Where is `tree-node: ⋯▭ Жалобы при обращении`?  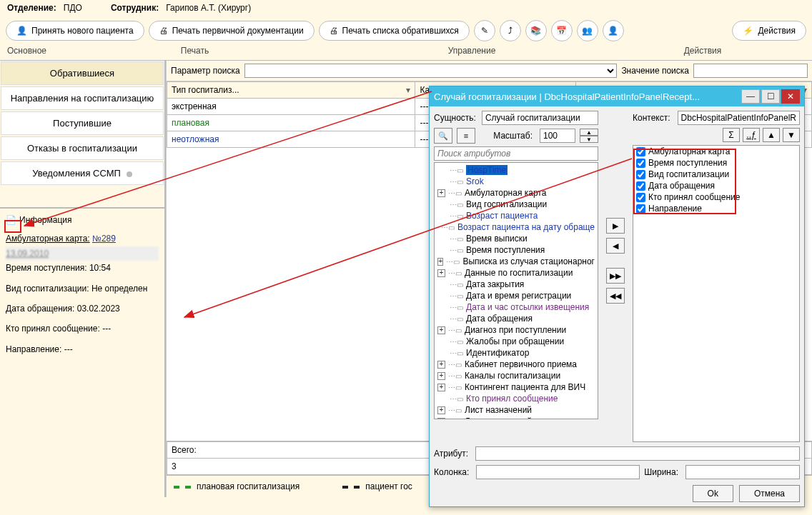 tree-node: ⋯▭ Жалобы при обращении is located at coordinates (516, 341).